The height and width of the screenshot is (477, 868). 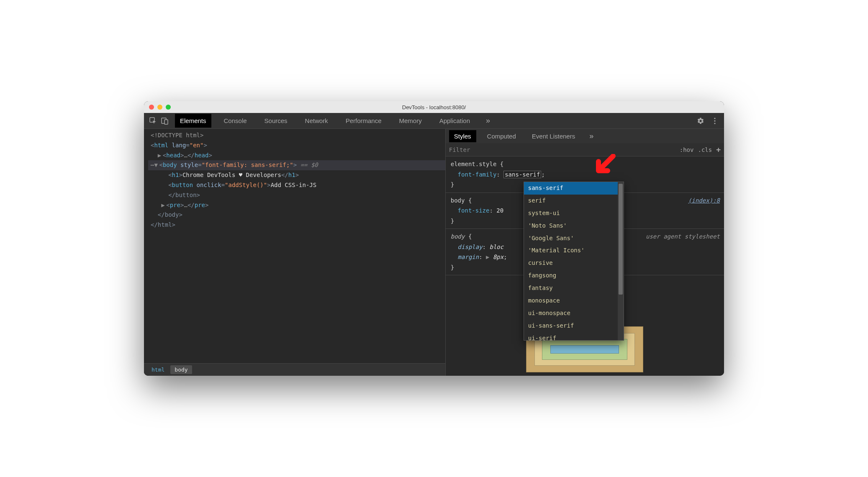 What do you see at coordinates (571, 326) in the screenshot?
I see `autocomplete-item: ui-sans-serif` at bounding box center [571, 326].